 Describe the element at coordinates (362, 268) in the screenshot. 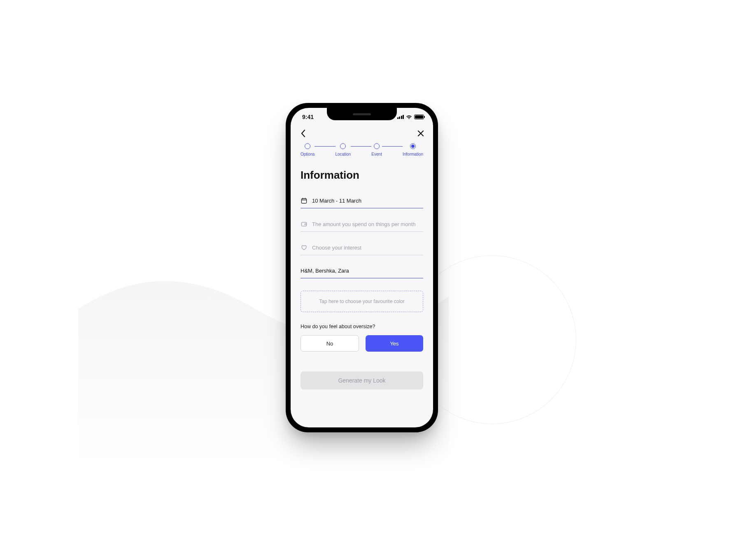

I see `phone-frame: 9:41 Options` at that location.